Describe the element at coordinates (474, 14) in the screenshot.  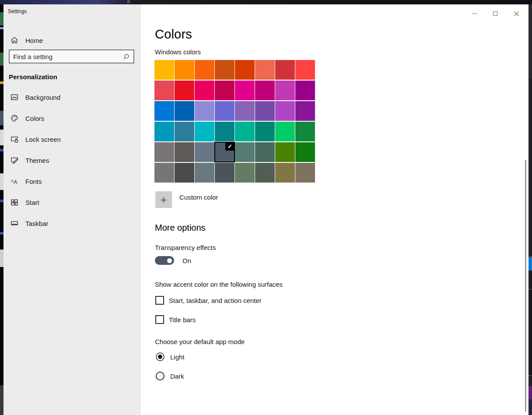
I see `minimize-button` at that location.